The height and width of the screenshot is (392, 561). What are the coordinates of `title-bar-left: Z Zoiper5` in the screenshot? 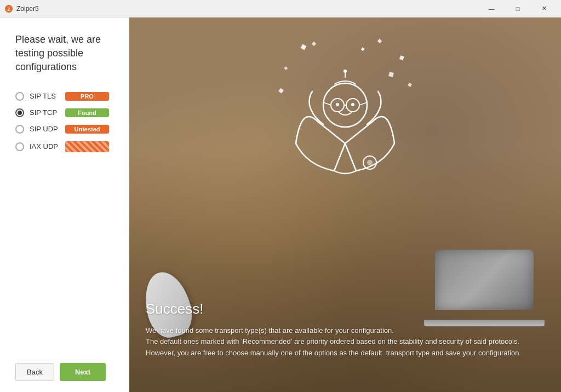 It's located at (22, 9).